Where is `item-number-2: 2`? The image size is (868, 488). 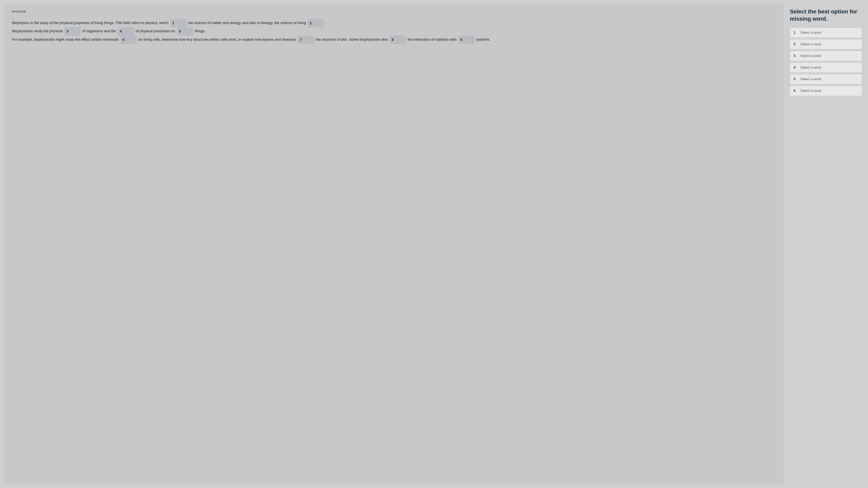 item-number-2: 2 is located at coordinates (796, 44).